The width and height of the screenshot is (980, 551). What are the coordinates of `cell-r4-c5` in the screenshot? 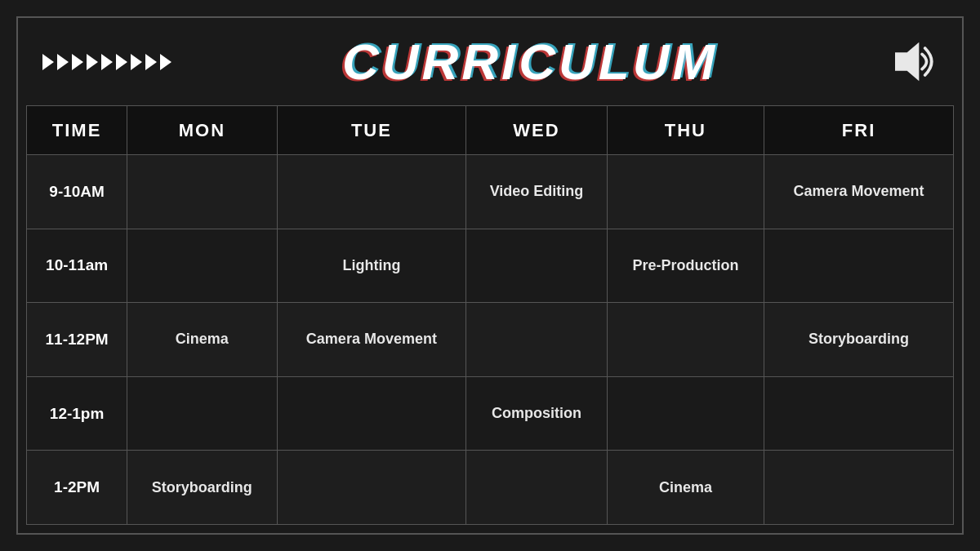 It's located at (859, 488).